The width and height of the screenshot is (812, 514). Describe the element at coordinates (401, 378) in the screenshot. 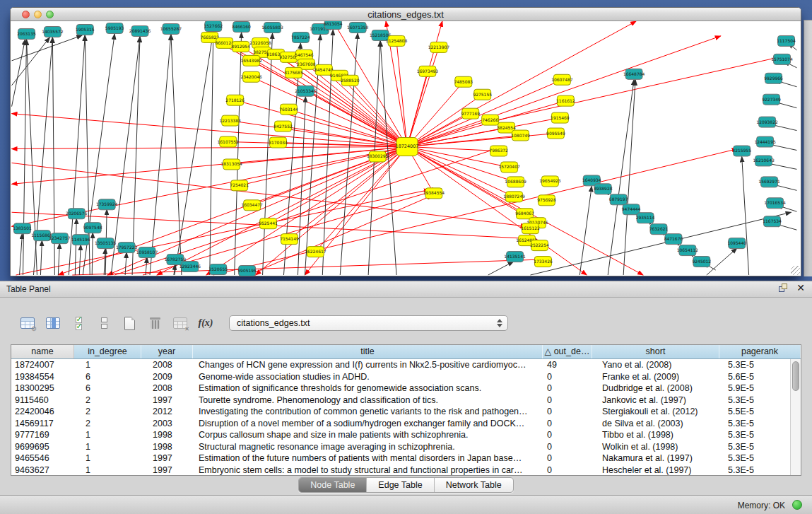

I see `table-row: 1938455462009Genome-wide association stu…` at that location.